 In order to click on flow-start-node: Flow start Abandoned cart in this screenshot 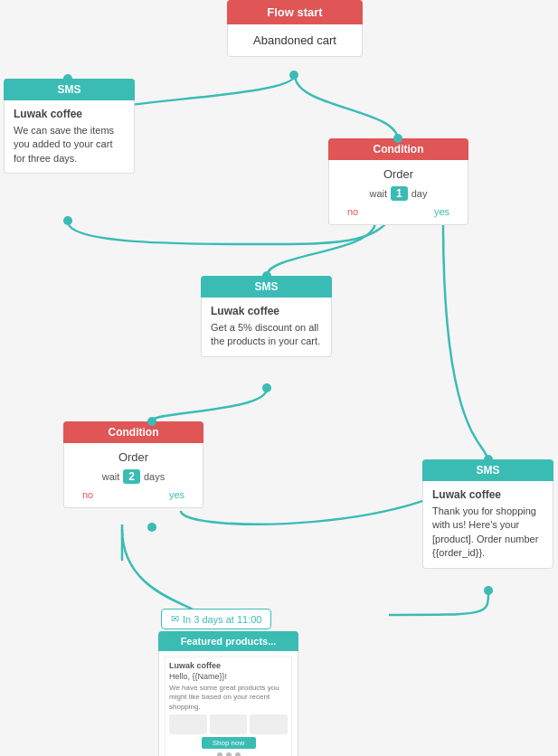, I will do `click(295, 29)`.